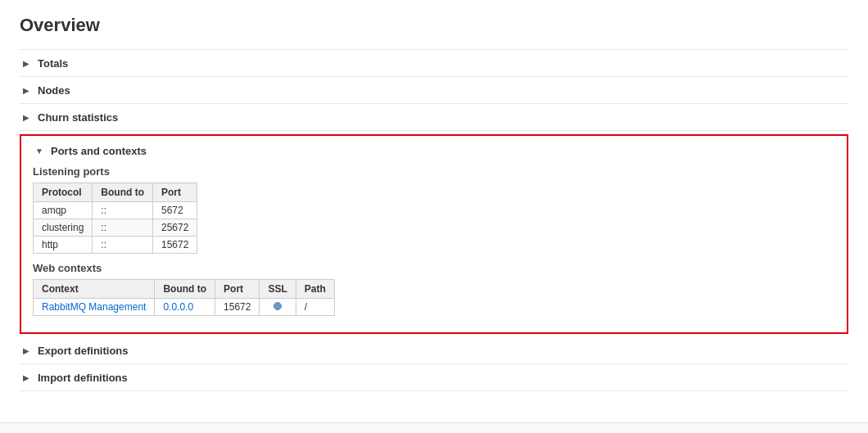 This screenshot has width=868, height=433. I want to click on nodes-arrow: ▶, so click(26, 90).